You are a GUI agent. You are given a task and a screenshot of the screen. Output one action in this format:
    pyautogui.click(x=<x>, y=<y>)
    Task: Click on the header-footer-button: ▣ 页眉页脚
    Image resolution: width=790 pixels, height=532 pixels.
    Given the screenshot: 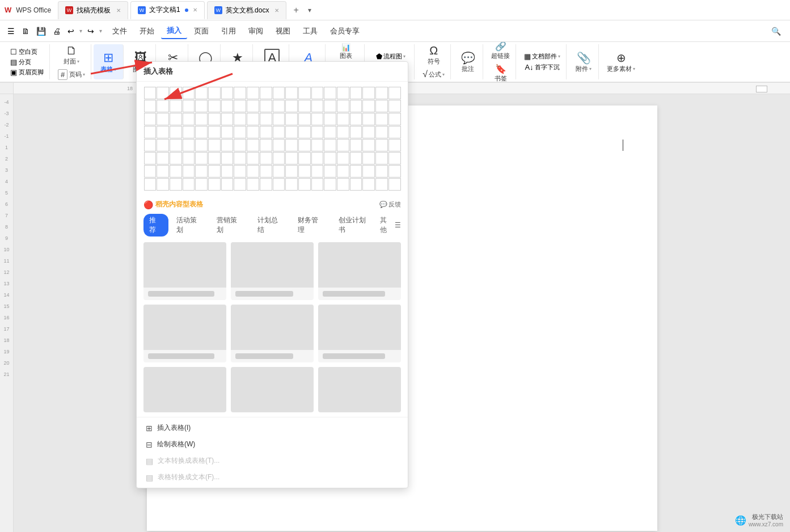 What is the action you would take?
    pyautogui.click(x=27, y=73)
    